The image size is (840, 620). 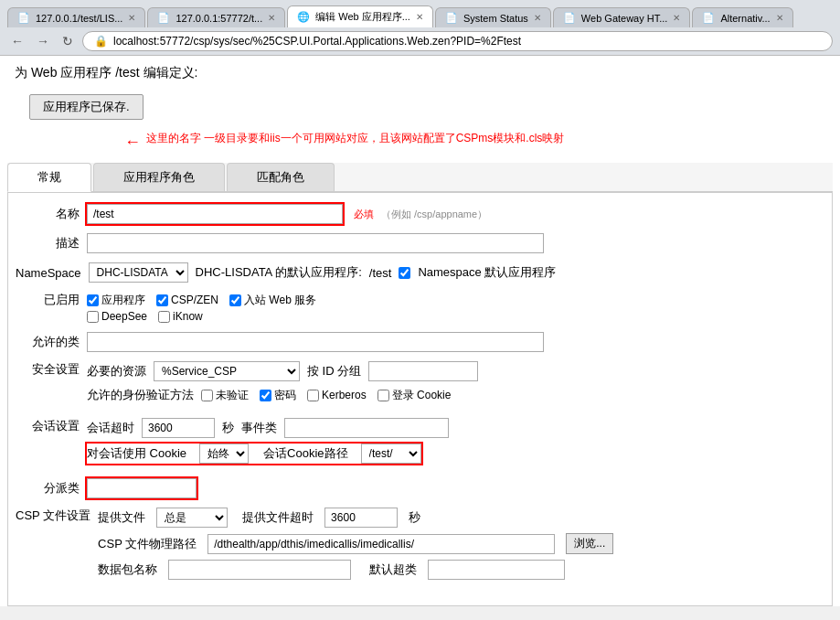 What do you see at coordinates (420, 547) in the screenshot?
I see `csp-file-section: CSP 文件设置 提供文件 总是 从不 有改变时 提供文件超时 秒` at bounding box center [420, 547].